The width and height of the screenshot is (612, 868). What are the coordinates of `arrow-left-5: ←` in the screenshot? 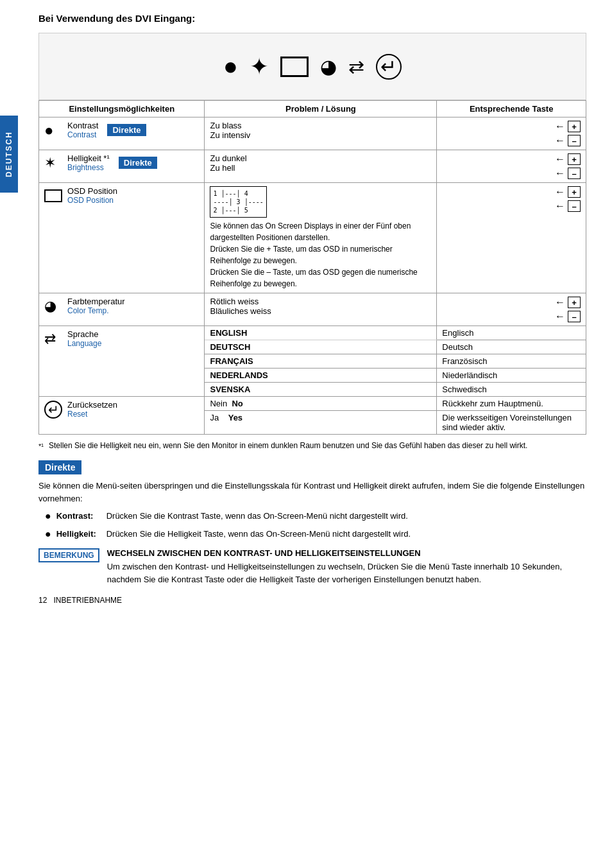 It's located at (560, 192).